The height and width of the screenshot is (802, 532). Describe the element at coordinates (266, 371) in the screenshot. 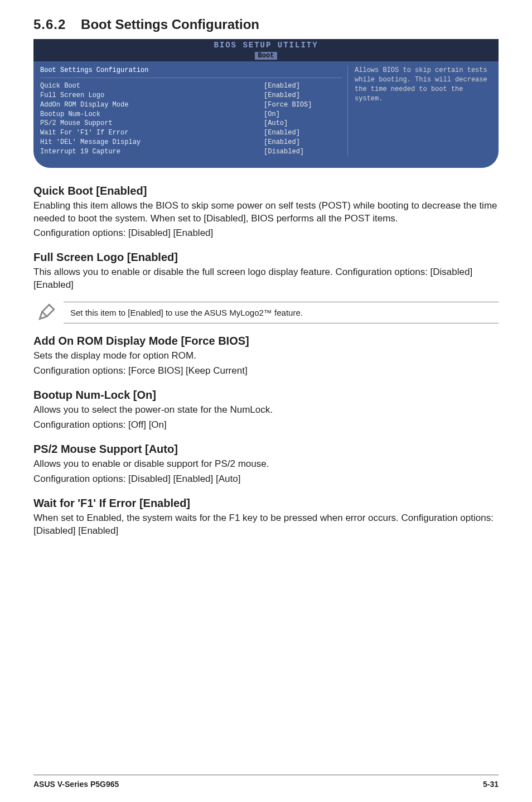

I see `option-config: Configuration options: [Force BIOS] [Kee…` at that location.